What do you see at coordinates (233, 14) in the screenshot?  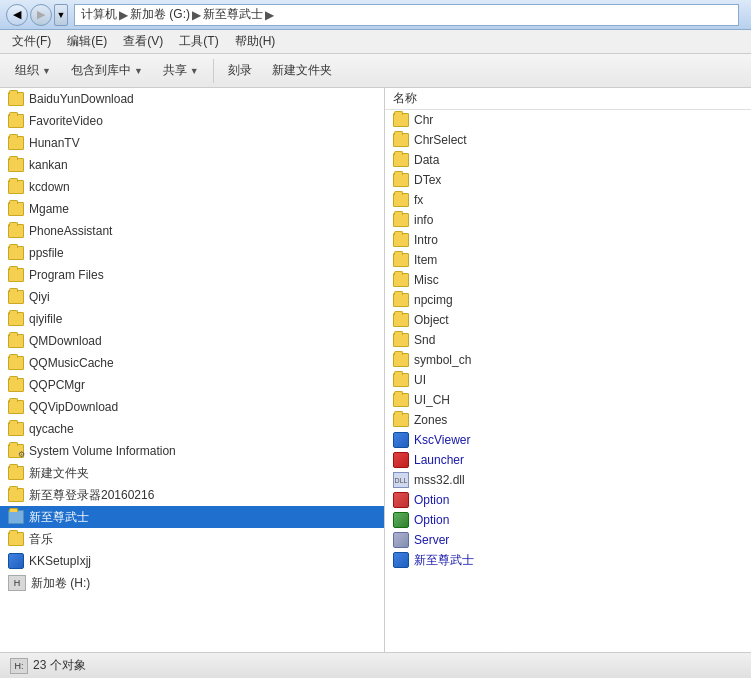 I see `address-part3: 新至尊武士` at bounding box center [233, 14].